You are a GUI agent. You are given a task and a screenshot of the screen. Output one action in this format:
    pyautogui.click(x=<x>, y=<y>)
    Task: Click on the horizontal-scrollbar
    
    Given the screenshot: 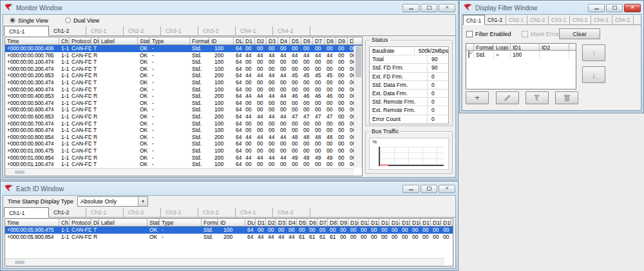 What is the action you would take?
    pyautogui.click(x=225, y=262)
    